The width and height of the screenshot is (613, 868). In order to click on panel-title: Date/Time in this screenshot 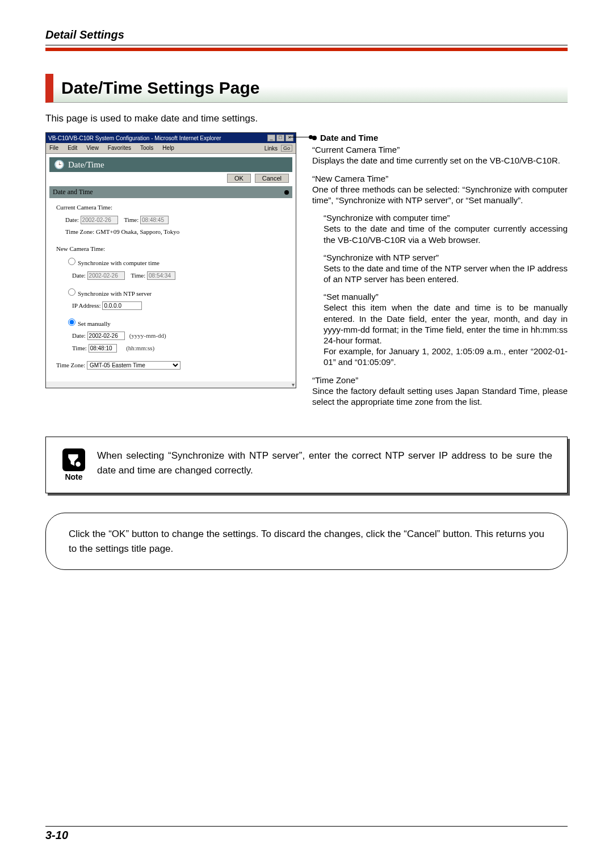, I will do `click(86, 165)`.